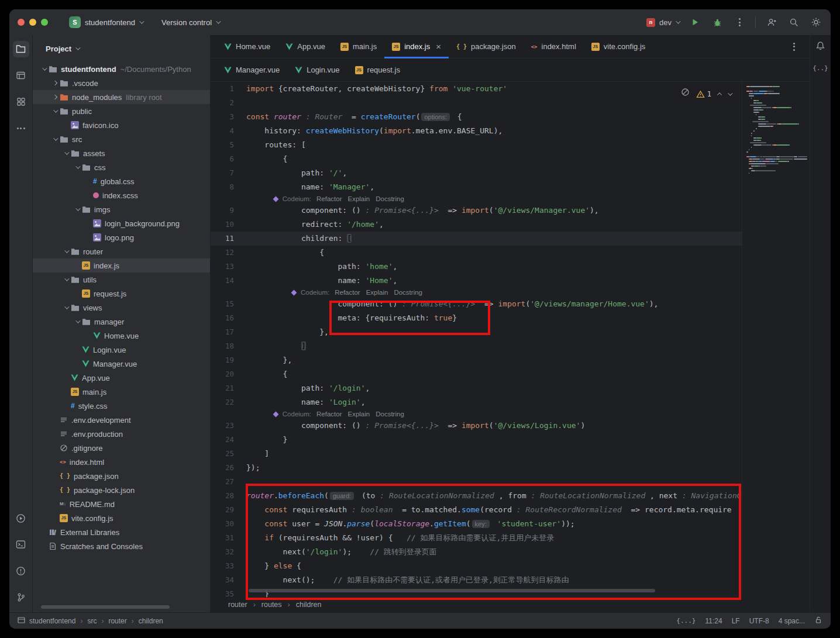 The width and height of the screenshot is (840, 638). What do you see at coordinates (476, 103) in the screenshot?
I see `code-line-2: 2` at bounding box center [476, 103].